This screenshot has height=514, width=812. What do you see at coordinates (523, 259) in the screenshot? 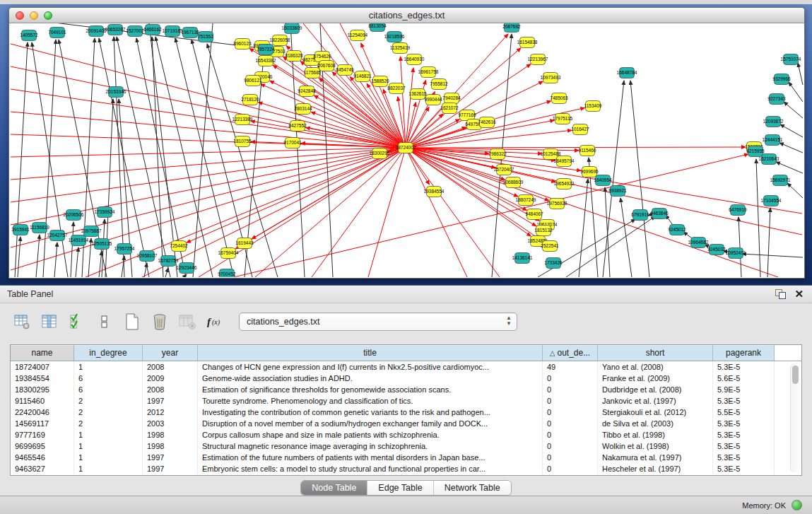
I see `citing-node: 14136141` at bounding box center [523, 259].